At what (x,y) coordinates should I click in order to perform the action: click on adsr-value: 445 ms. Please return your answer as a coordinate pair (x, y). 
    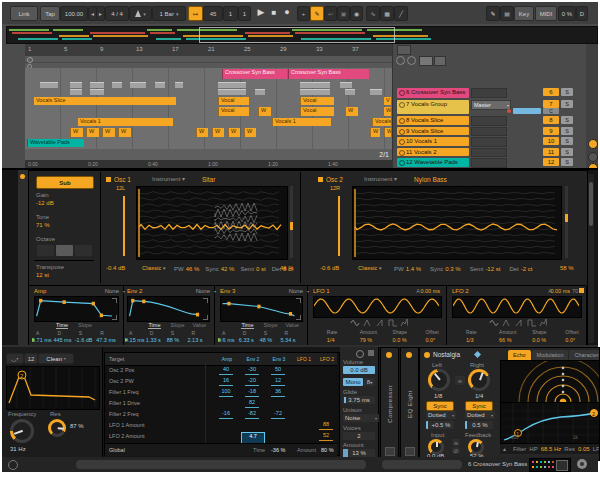
    Looking at the image, I should click on (62, 340).